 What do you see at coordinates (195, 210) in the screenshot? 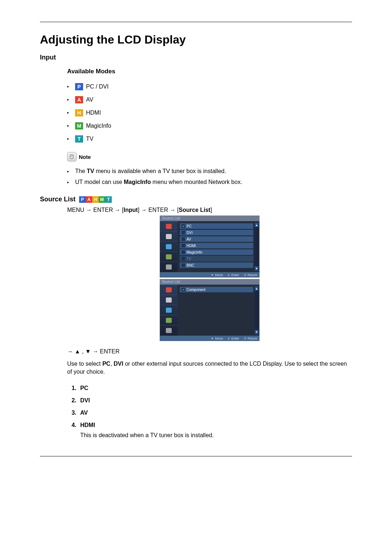
I see `menu-path-source-list: Source List` at bounding box center [195, 210].